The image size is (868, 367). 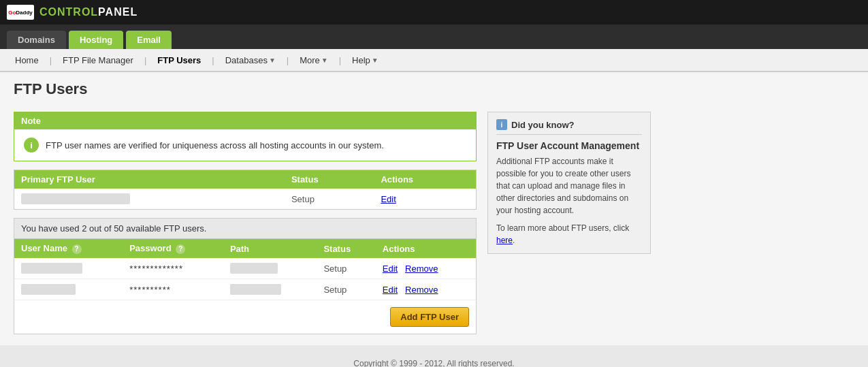 I want to click on status-header: Status, so click(x=346, y=249).